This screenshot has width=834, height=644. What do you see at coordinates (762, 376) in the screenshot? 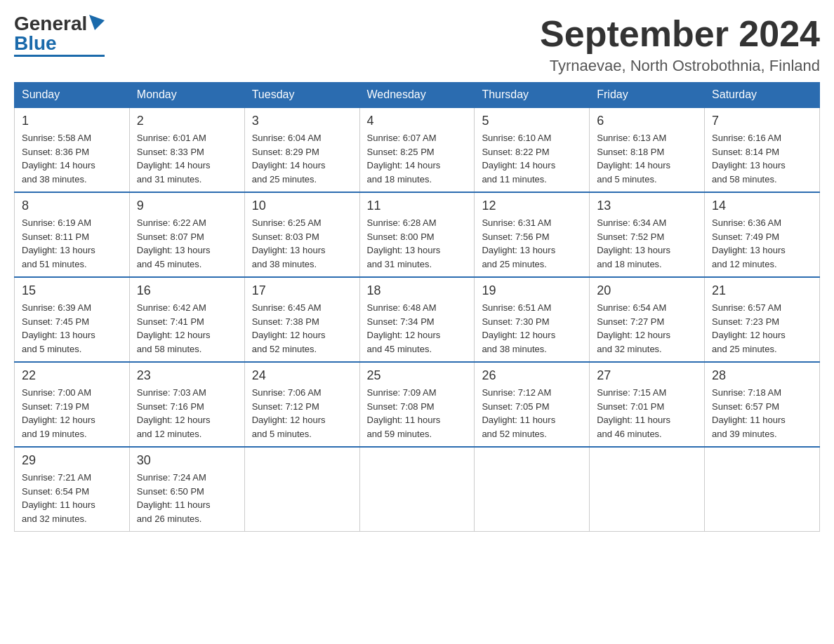
I see `day-number: 28` at bounding box center [762, 376].